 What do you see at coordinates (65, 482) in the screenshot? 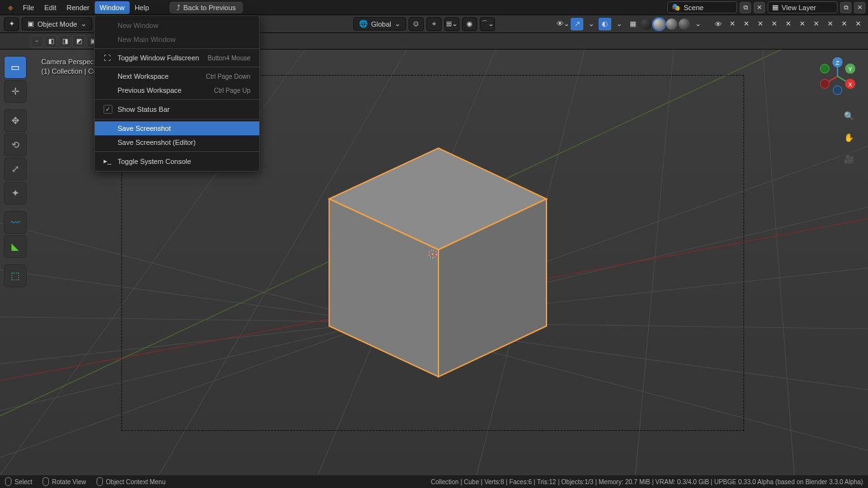
I see `status-rotate: Rotate View` at bounding box center [65, 482].